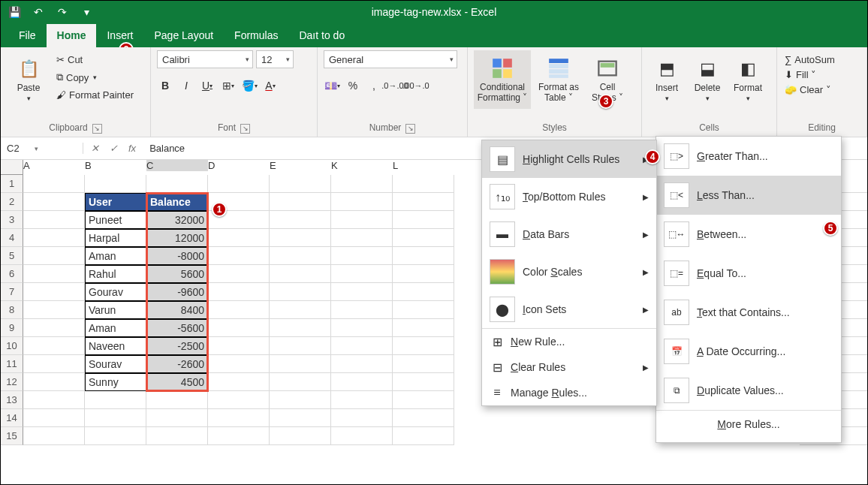 The width and height of the screenshot is (868, 485). What do you see at coordinates (569, 234) in the screenshot?
I see `cf-data-bars: ▬ Data Bars▶` at bounding box center [569, 234].